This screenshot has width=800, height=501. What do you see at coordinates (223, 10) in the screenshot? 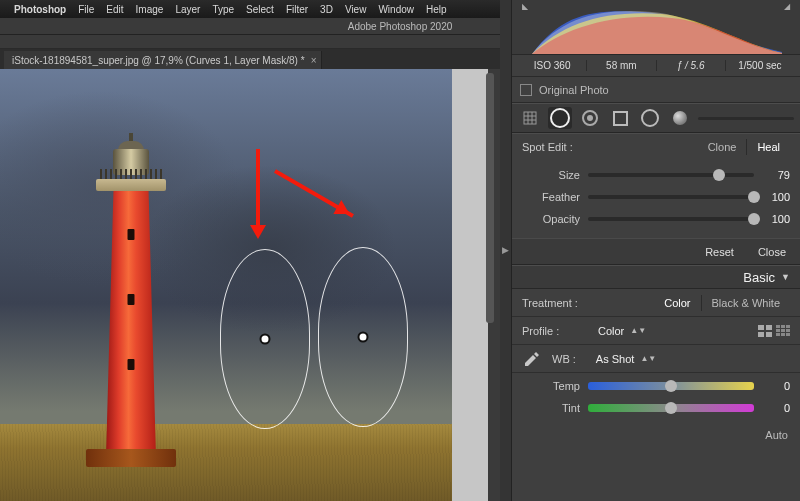
I see `menu-type: Type` at bounding box center [223, 10].